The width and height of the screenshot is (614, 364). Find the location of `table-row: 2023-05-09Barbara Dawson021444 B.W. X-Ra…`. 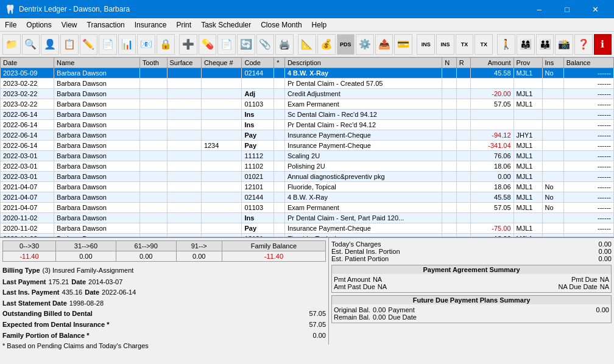

table-row: 2023-05-09Barbara Dawson021444 B.W. X-Ra… is located at coordinates (307, 73).